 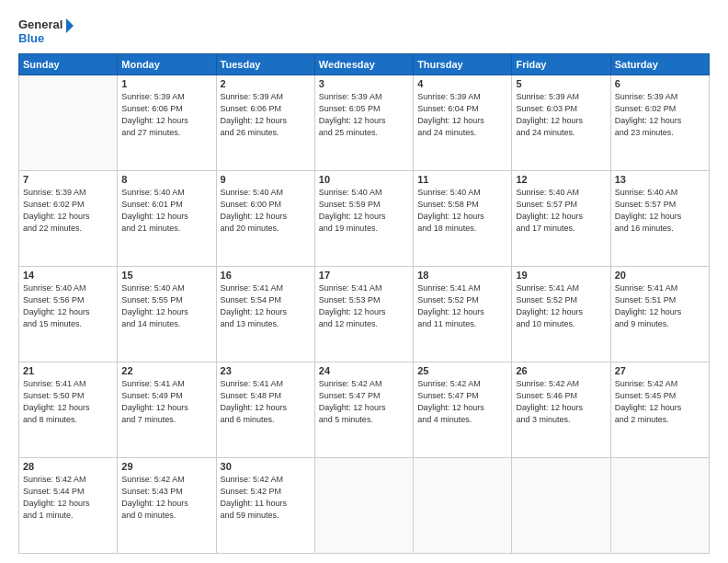 I want to click on day-info: Sunrise: 5:41 AM Sunset: 5:54 PM Dayligh…, so click(x=266, y=306).